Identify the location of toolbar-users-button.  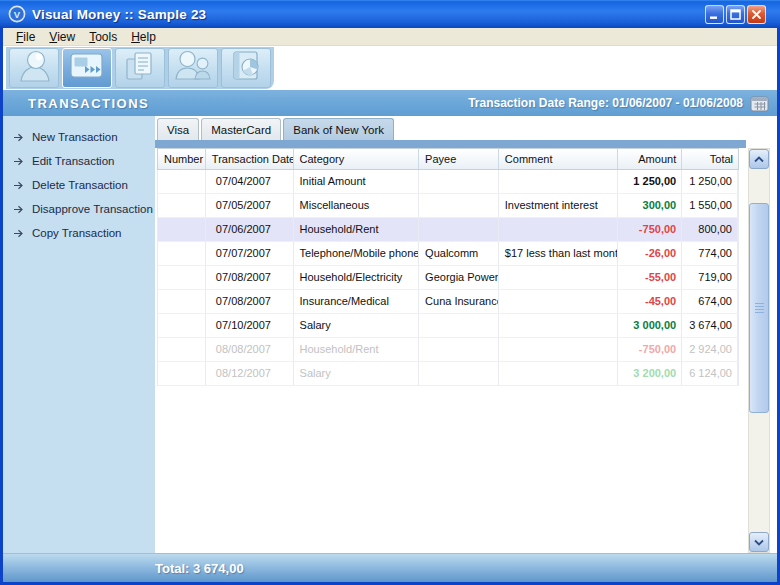
(193, 68).